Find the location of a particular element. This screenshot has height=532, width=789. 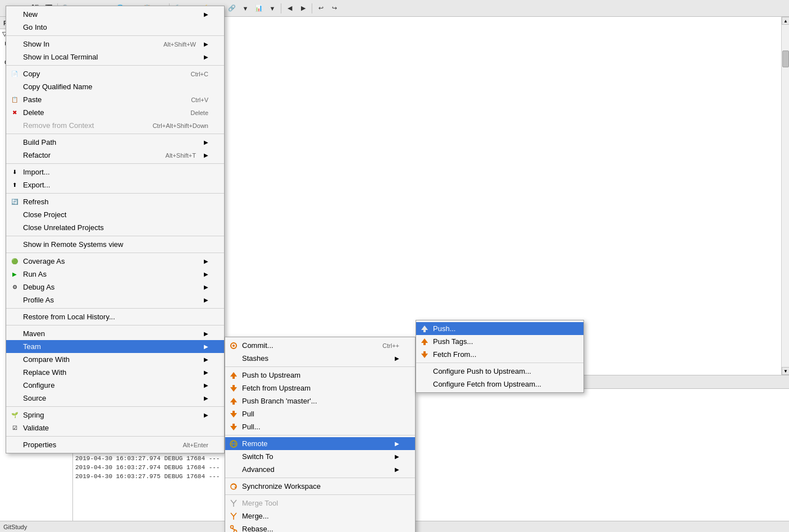

toolbar-undo-btn: ↩ is located at coordinates (321, 8).